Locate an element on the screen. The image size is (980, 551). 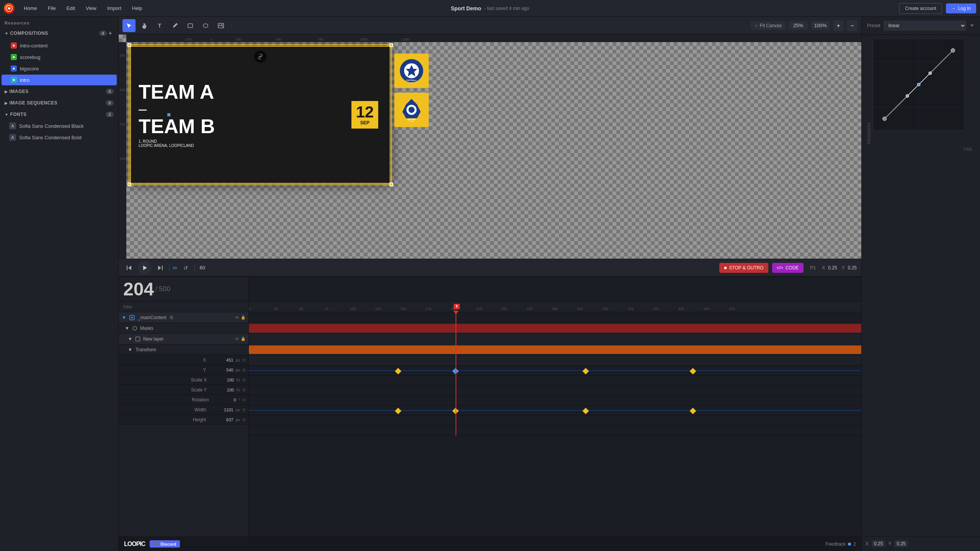
skip-back-button is located at coordinates (129, 268).